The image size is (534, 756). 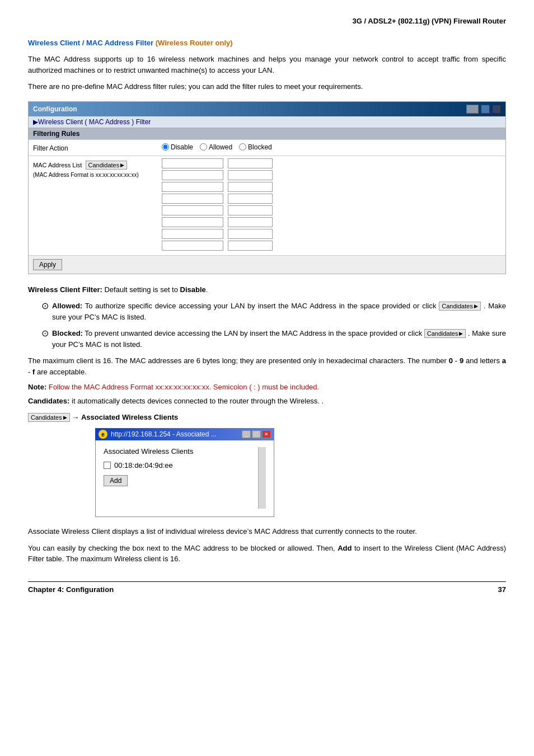 What do you see at coordinates (238, 360) in the screenshot?
I see `max-client-part1: The maximum client is 16. The MAC addres…` at bounding box center [238, 360].